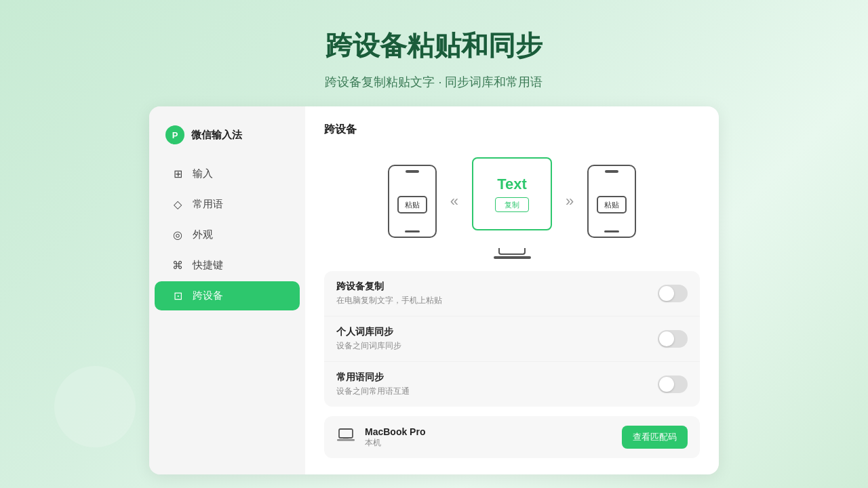 This screenshot has width=868, height=488. Describe the element at coordinates (512, 251) in the screenshot. I see `desktop-stand` at that location.